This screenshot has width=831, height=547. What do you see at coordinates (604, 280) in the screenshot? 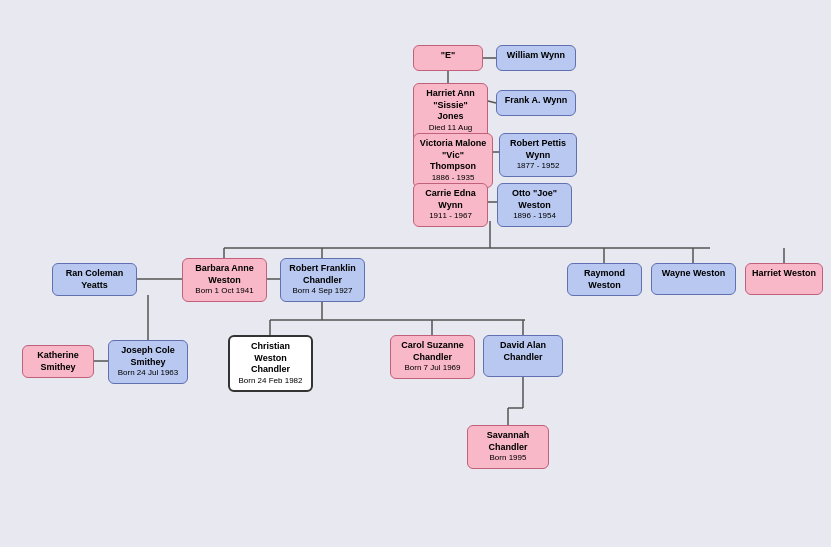
I see `node-raymond: RaymondWeston` at bounding box center [604, 280].